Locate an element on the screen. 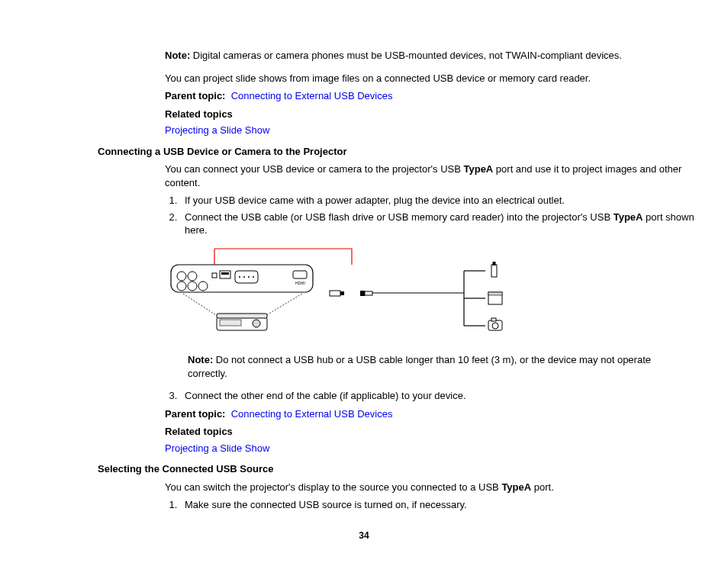 Image resolution: width=728 pixels, height=563 pixels. text-fragment: port. is located at coordinates (543, 487).